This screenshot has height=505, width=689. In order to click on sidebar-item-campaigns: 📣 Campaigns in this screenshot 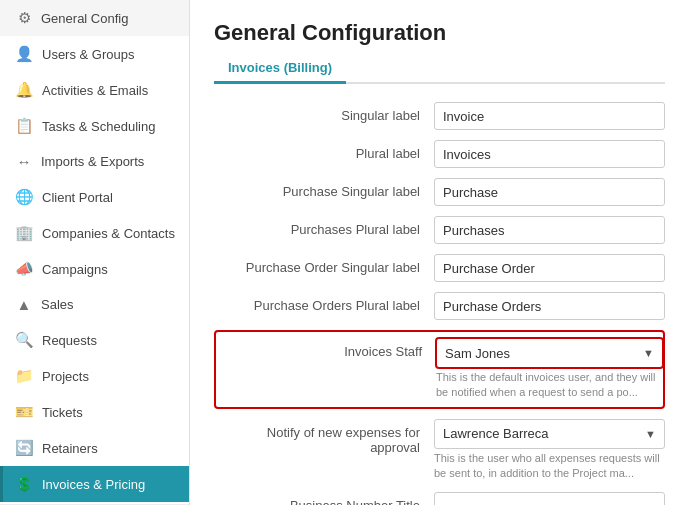, I will do `click(94, 269)`.